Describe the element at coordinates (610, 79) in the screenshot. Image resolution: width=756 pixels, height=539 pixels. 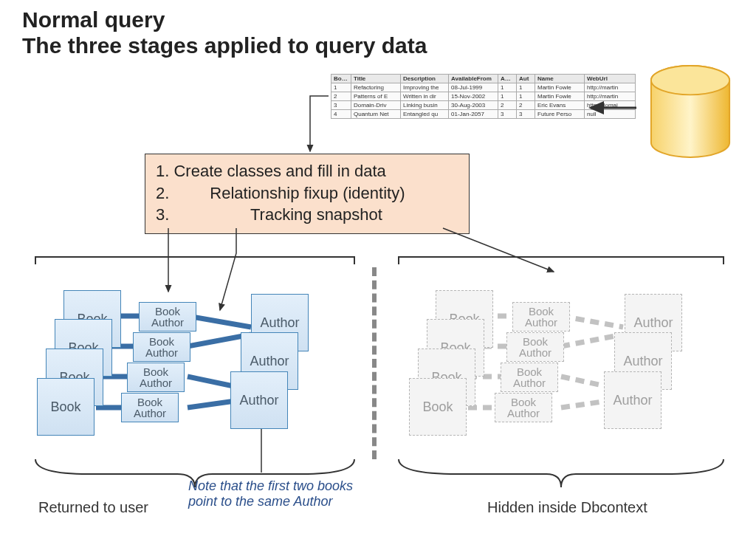
I see `col-url: WebUrl` at that location.